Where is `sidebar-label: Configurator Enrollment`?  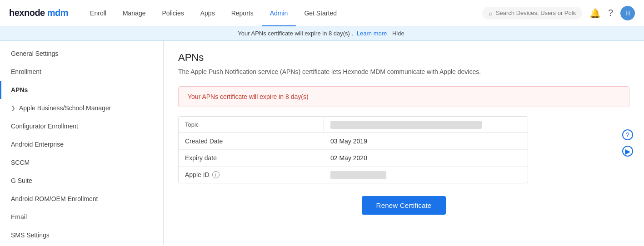 sidebar-label: Configurator Enrollment is located at coordinates (45, 126).